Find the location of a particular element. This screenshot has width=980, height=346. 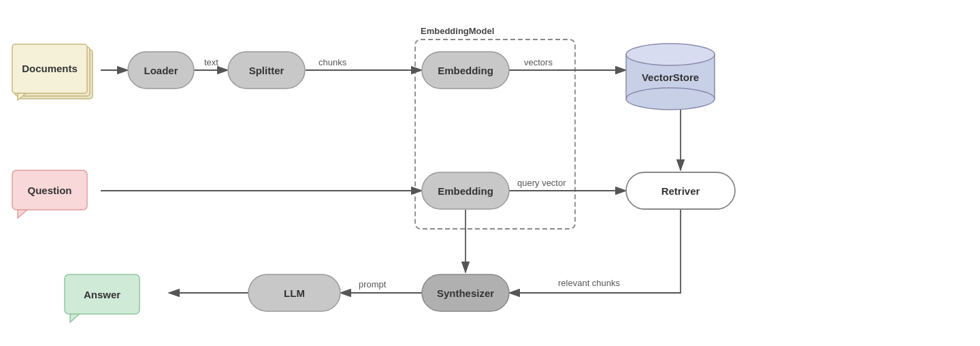

embedding-bottom-label: Embedding is located at coordinates (466, 191).